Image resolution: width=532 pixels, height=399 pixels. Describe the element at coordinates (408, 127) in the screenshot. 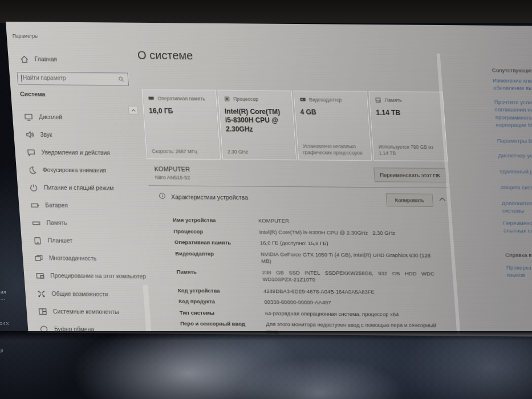

I see `card-storage: Память 1.14 TB Используется 790 GB из 1.…` at that location.